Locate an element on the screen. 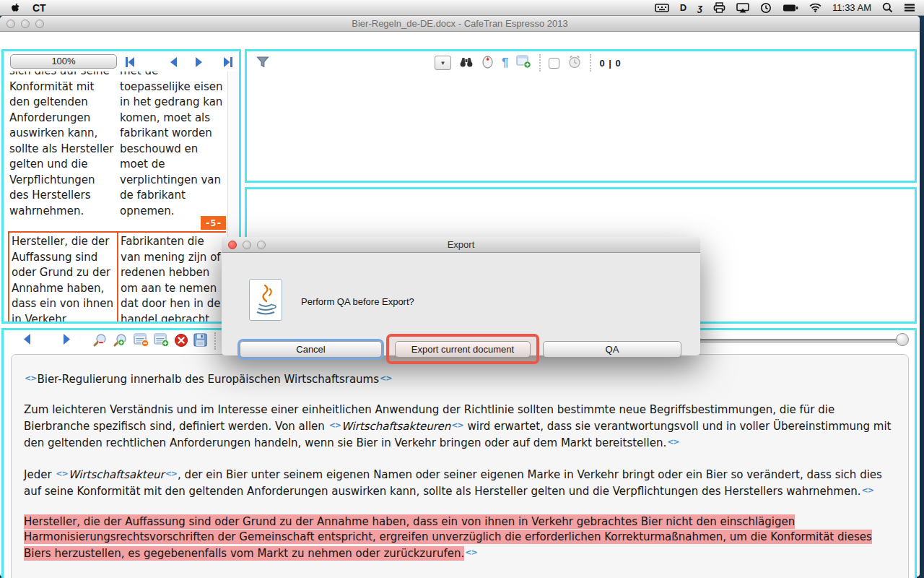 The height and width of the screenshot is (578, 924). segment-row-4: sich dies auf seine Konformität mit den … is located at coordinates (117, 145).